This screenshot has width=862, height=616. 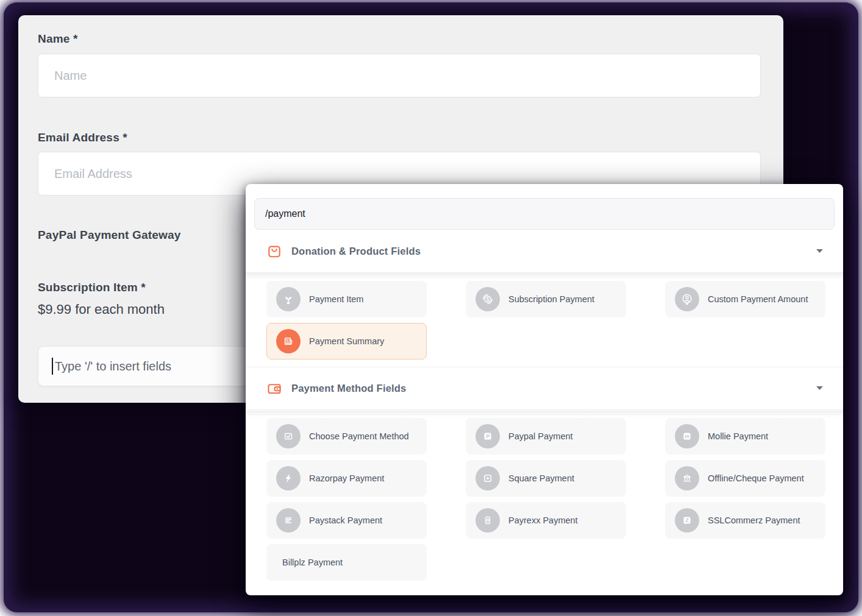 I want to click on section-title: Payment Method Fields, so click(x=554, y=389).